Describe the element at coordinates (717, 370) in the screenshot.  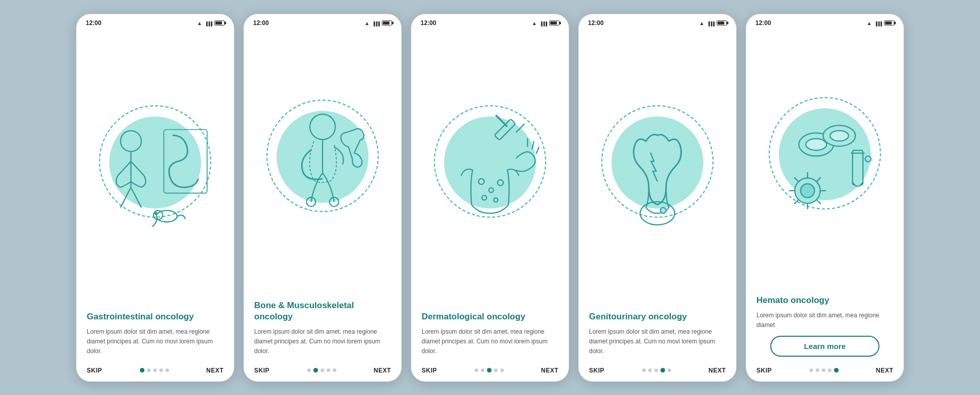
I see `next-button-4: NEXT` at that location.